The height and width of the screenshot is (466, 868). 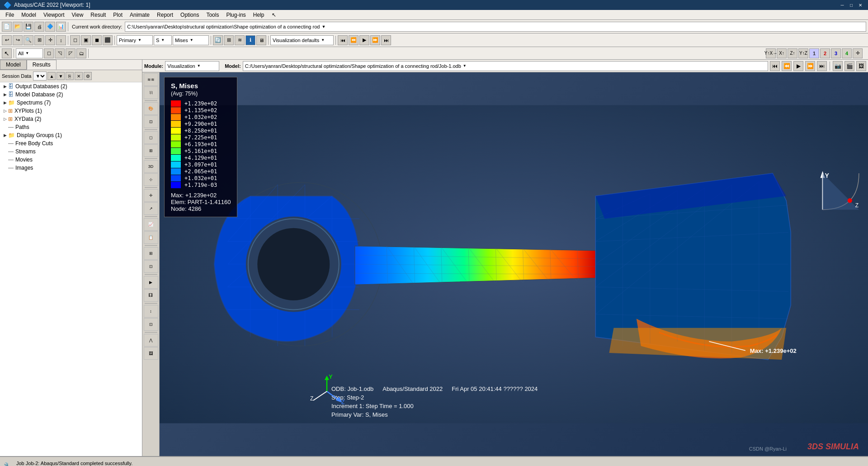 What do you see at coordinates (151, 353) in the screenshot?
I see `image-btn: 🖼` at bounding box center [151, 353].